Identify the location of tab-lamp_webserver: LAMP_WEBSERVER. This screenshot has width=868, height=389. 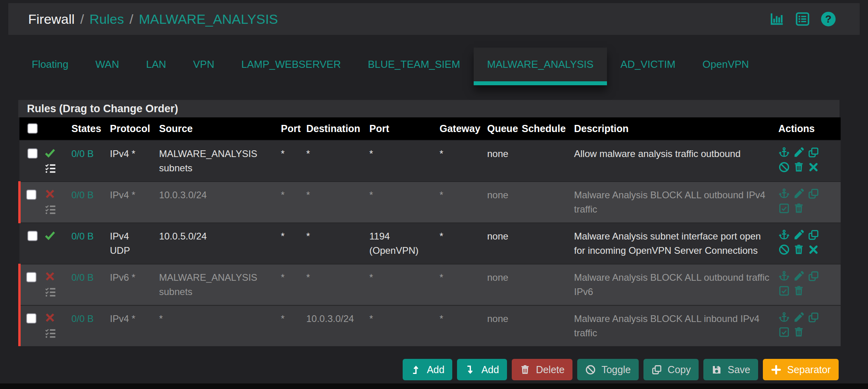
(291, 67).